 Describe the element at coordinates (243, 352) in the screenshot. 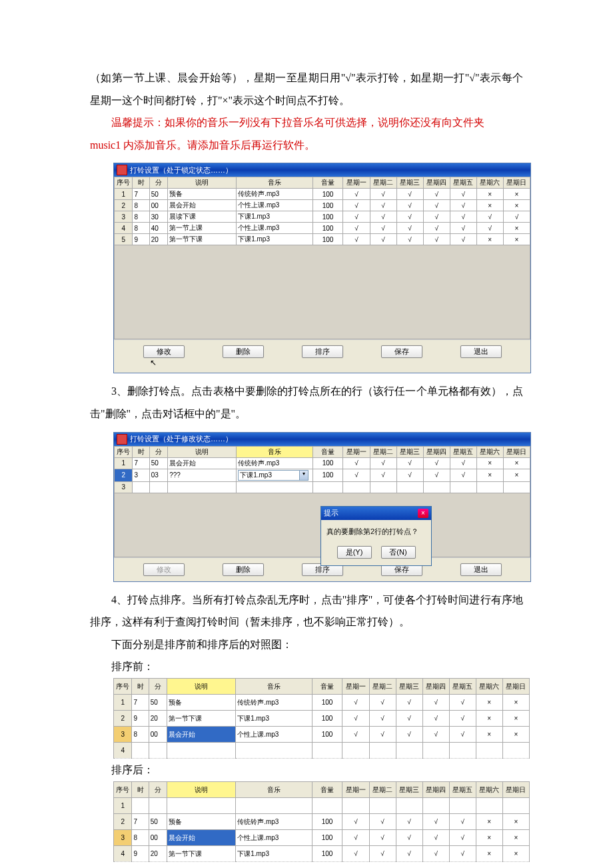

I see `delete-button: 删除` at that location.